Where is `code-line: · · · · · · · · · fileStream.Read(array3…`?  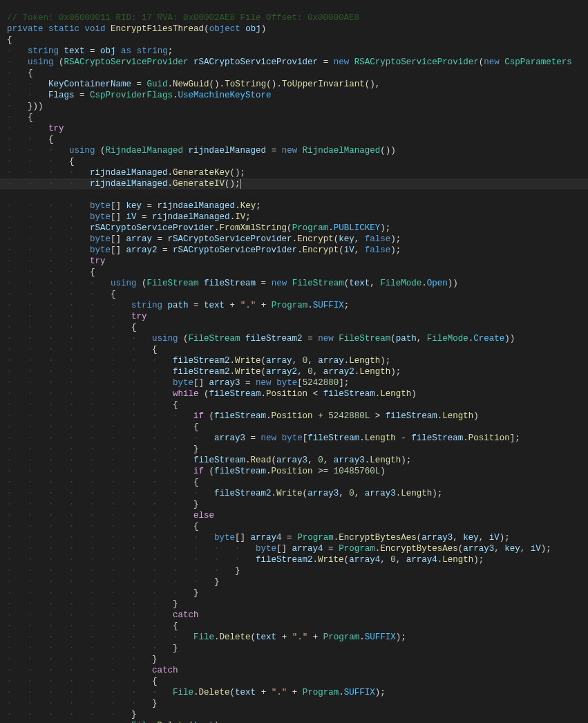
code-line: · · · · · · · · · fileStream.Read(array3… is located at coordinates (209, 460).